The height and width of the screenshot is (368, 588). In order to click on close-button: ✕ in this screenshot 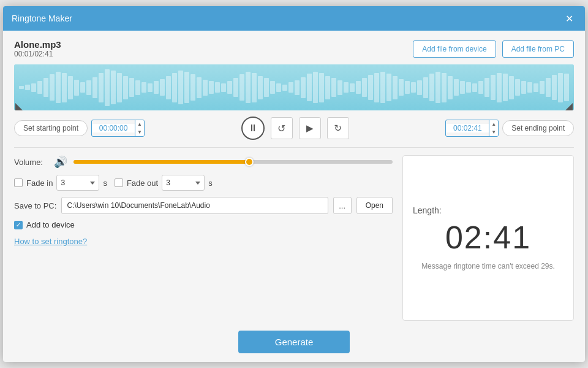, I will do `click(569, 18)`.